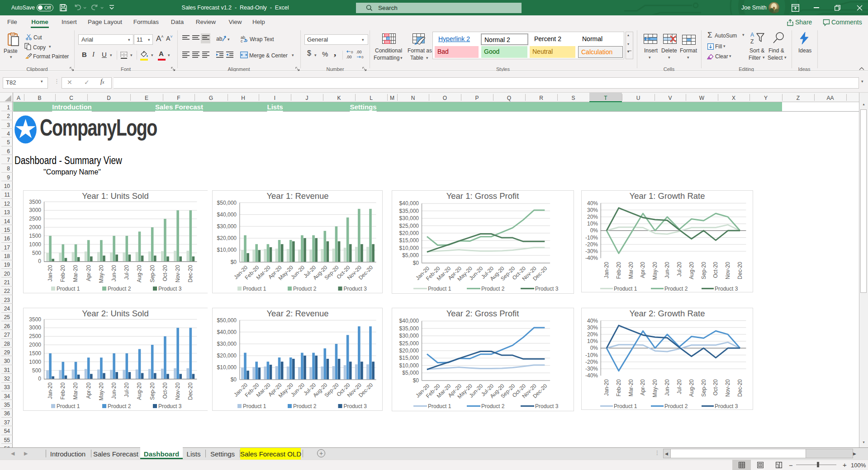 This screenshot has width=868, height=470. I want to click on svg-text: 30%, so click(593, 210).